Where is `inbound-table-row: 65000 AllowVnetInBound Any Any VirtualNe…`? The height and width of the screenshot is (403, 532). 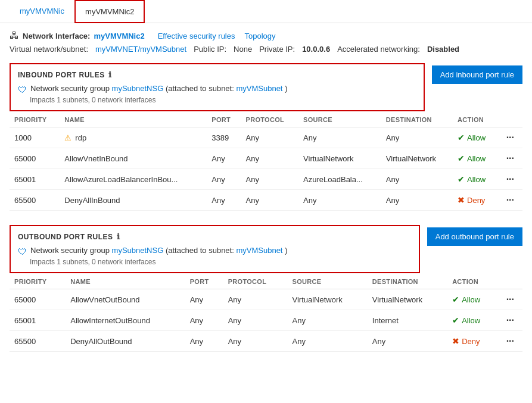 inbound-table-row: 65000 AllowVnetInBound Any Any VirtualNe… is located at coordinates (266, 158).